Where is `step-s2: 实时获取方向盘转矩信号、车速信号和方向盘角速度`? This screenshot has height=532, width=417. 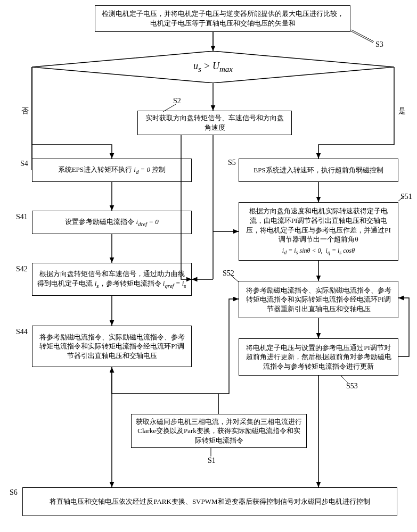 step-s2: 实时获取方向盘转矩信号、车速信号和方向盘角速度 is located at coordinates (215, 123).